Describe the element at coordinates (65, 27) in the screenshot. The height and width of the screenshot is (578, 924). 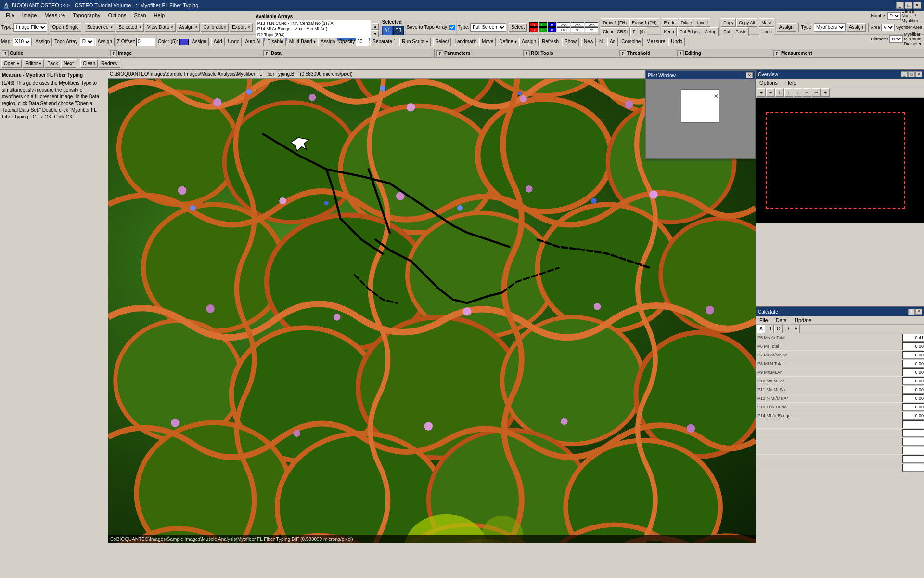
I see `open-single-button: Open Single` at that location.